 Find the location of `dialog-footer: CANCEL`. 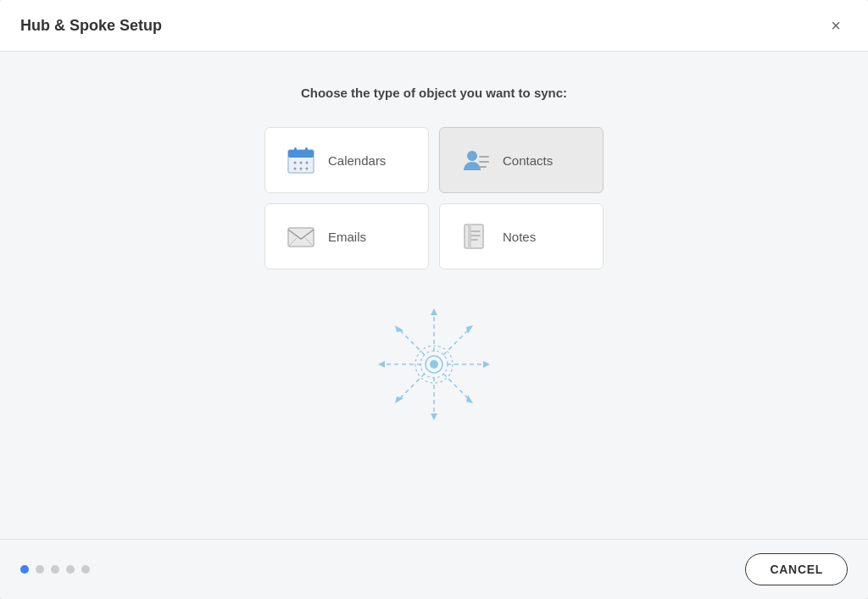

dialog-footer: CANCEL is located at coordinates (434, 569).